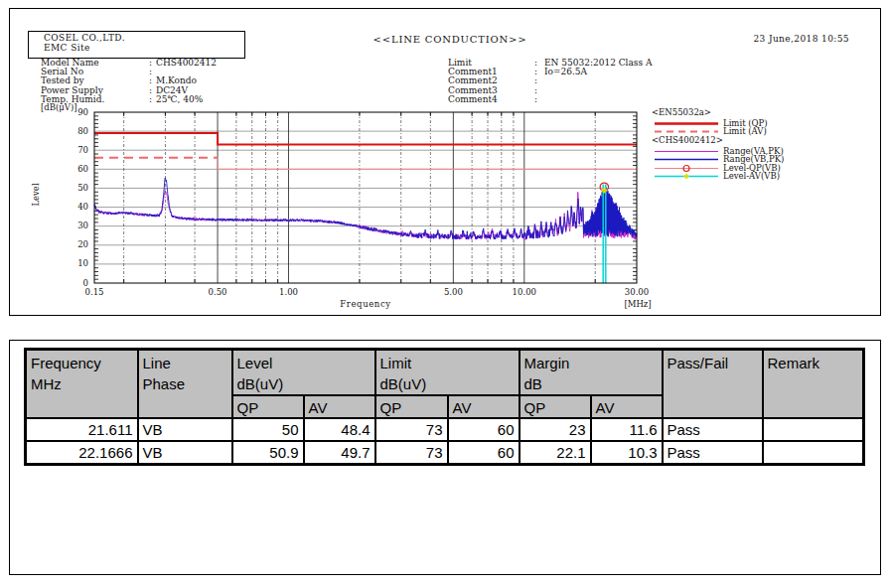 Image resolution: width=891 pixels, height=588 pixels. I want to click on legend-group-header: <CHS4002412>, so click(687, 141).